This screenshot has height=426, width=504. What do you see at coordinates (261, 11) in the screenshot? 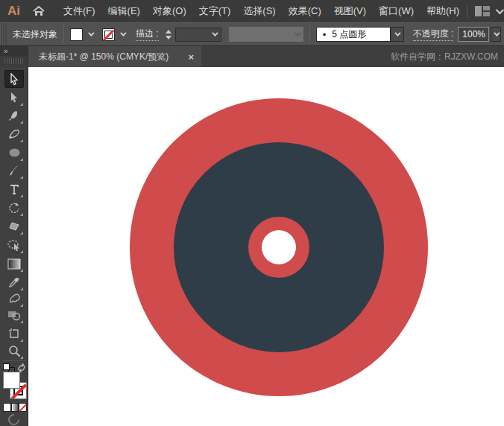
I see `menu-items: 文件(F) 编辑(E) 对象(O) 文字(T) 选择(S) 效果(C) 视图(V…` at bounding box center [261, 11].